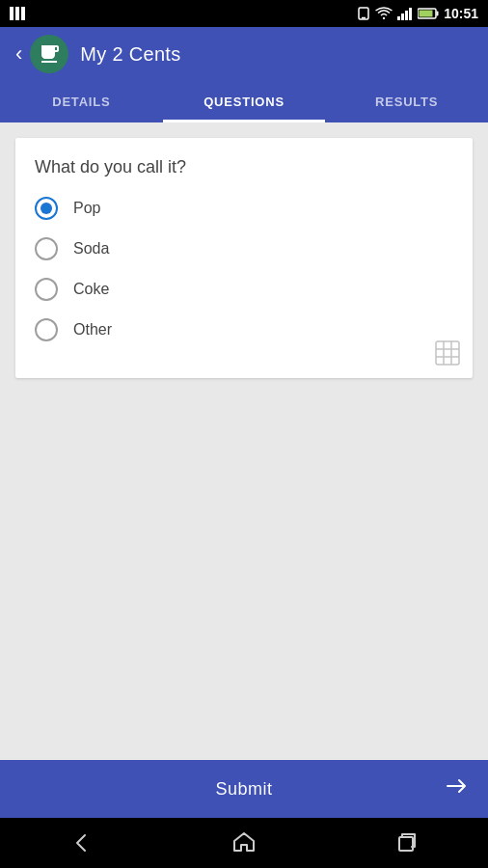  What do you see at coordinates (81, 102) in the screenshot?
I see `tab-details: DETAILS` at bounding box center [81, 102].